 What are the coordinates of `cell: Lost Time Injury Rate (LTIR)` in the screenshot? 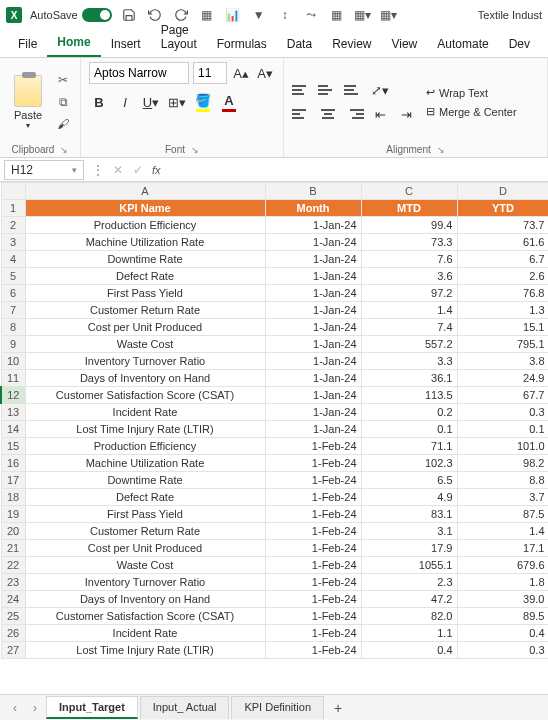 It's located at (145, 650).